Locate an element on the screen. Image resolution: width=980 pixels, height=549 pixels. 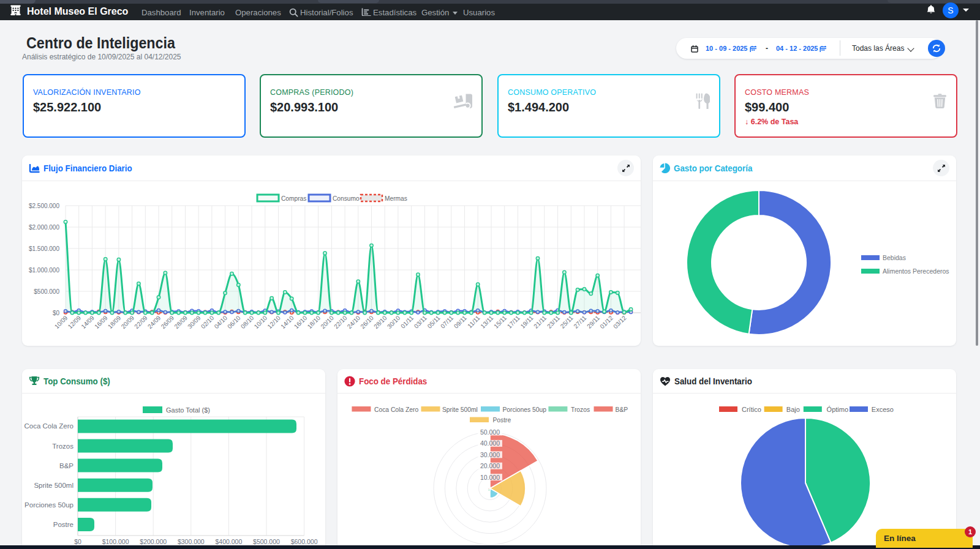
svg-text: 11/11 is located at coordinates (474, 322).